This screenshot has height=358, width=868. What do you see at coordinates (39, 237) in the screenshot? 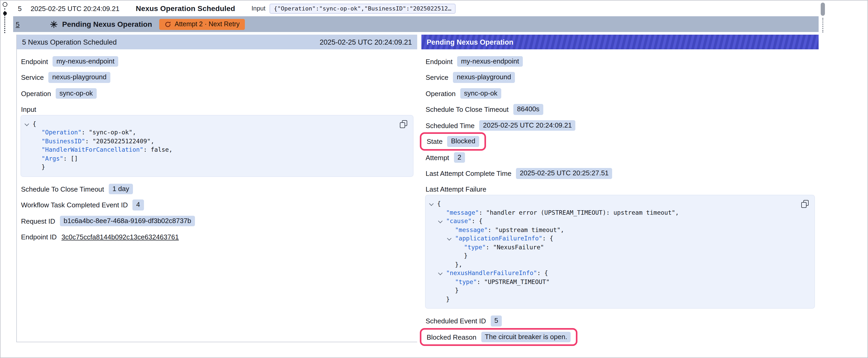
I see `field-label: Endpoint ID` at bounding box center [39, 237].